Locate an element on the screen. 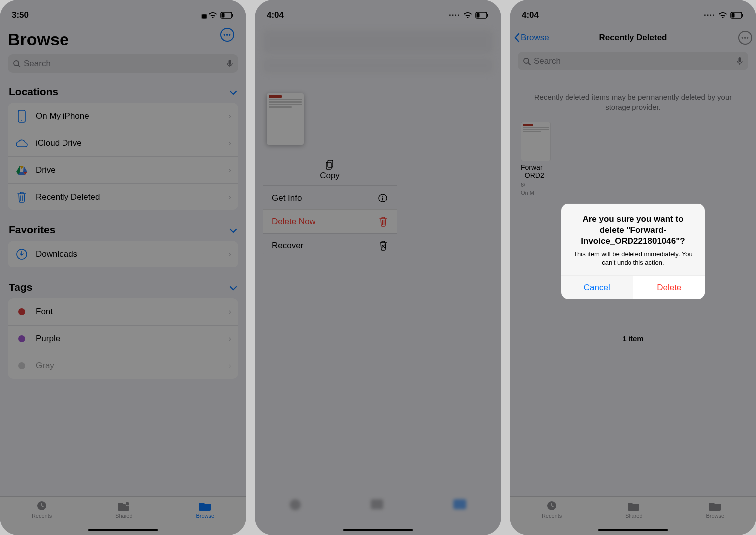 This screenshot has height=535, width=756. iphone-icon is located at coordinates (22, 116).